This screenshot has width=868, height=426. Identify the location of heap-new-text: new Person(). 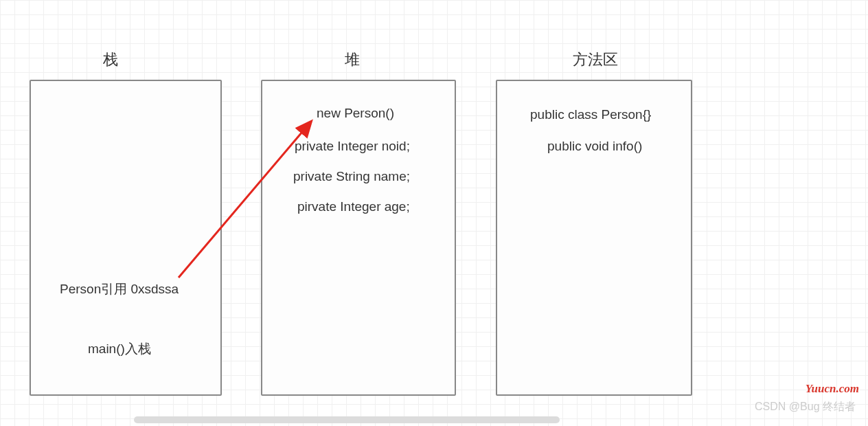
(356, 113).